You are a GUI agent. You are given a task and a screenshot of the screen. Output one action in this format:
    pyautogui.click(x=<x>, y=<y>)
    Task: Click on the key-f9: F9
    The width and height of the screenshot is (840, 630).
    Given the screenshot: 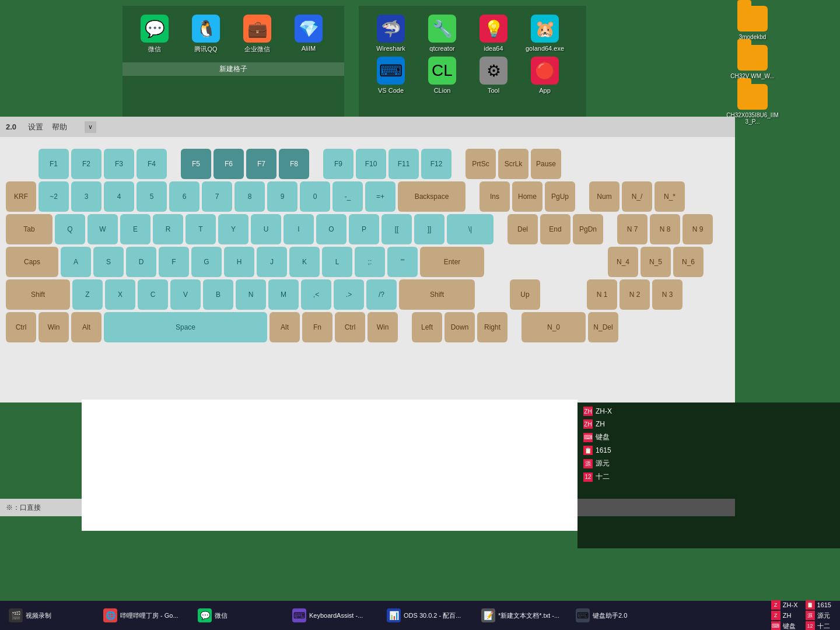 What is the action you would take?
    pyautogui.click(x=338, y=164)
    